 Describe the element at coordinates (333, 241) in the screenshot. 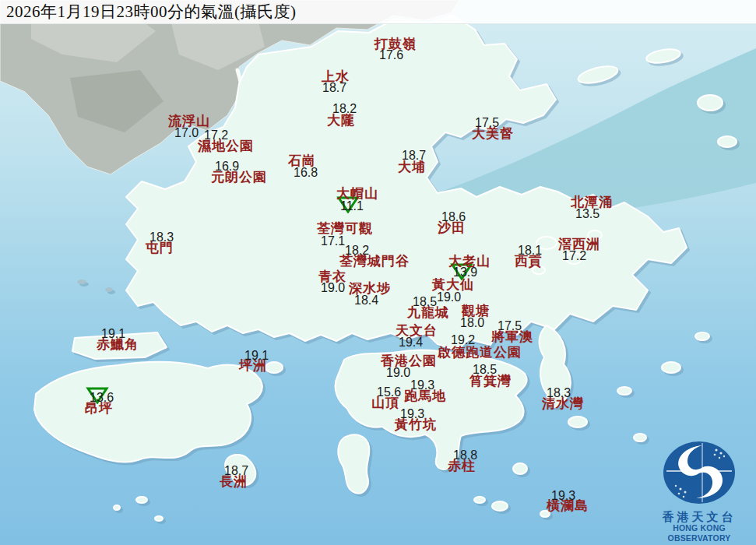

I see `station-temperature: 17.1` at that location.